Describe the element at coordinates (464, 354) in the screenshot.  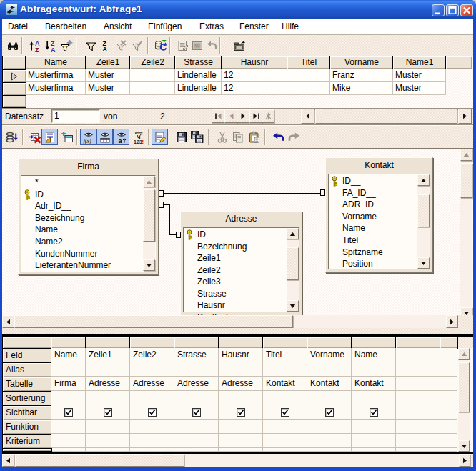
I see `grid-vscroll-up-arrow` at that location.